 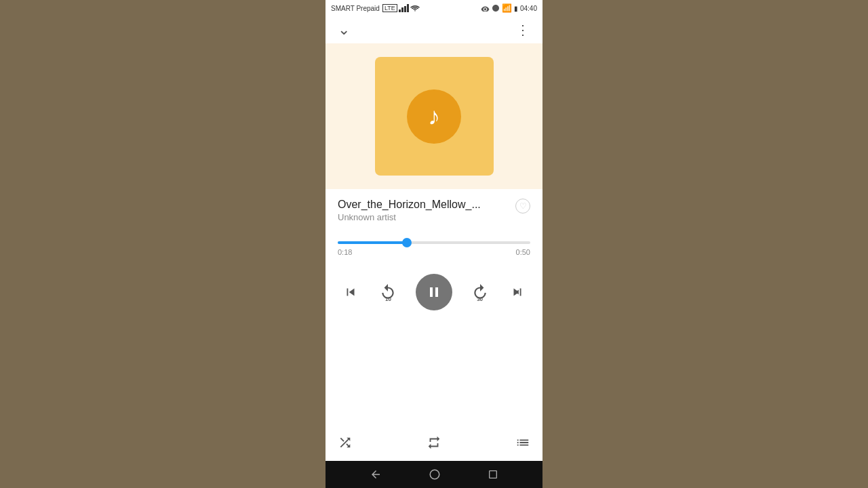 What do you see at coordinates (355, 8) in the screenshot?
I see `carrier-label: SMART Prepaid` at bounding box center [355, 8].